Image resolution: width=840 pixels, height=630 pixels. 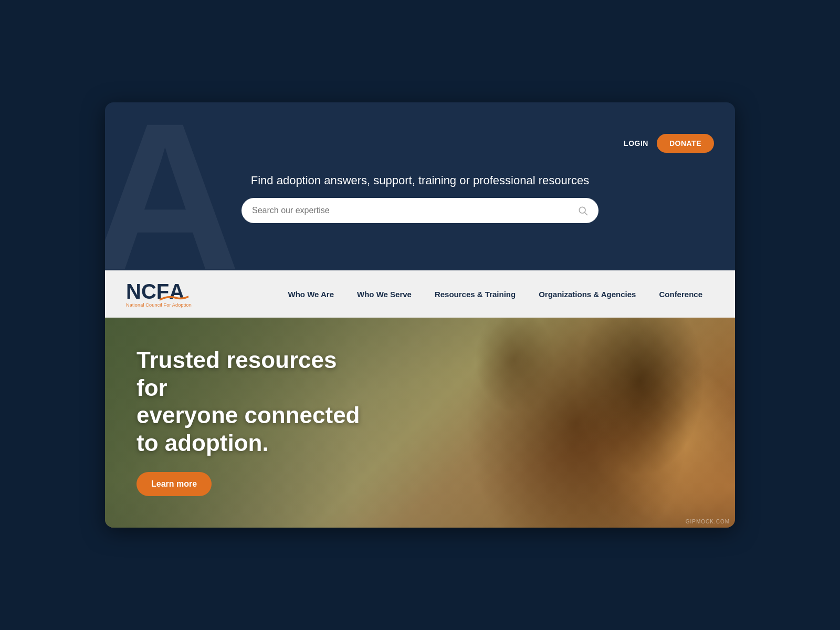 I want to click on search-icon, so click(x=583, y=211).